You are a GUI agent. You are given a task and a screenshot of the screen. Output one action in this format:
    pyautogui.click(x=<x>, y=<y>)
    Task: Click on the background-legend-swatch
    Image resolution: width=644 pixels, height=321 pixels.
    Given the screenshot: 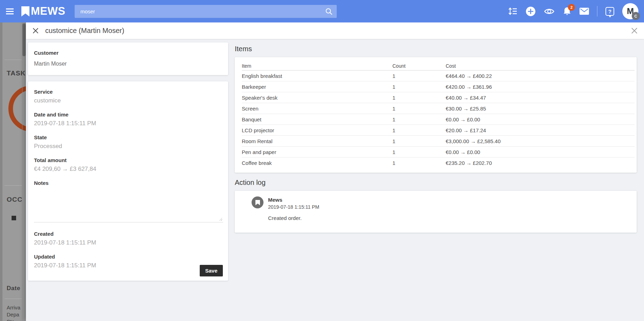 What is the action you would take?
    pyautogui.click(x=14, y=218)
    